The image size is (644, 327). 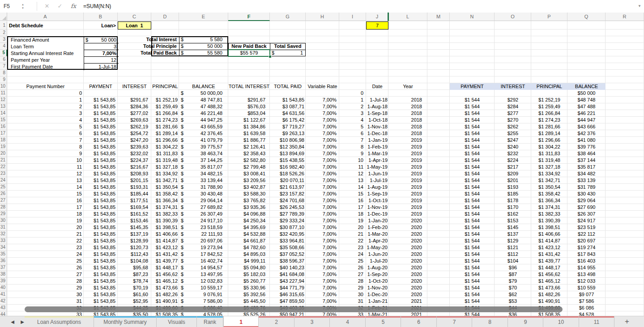 I want to click on cell-C31: $145,35, so click(x=133, y=227).